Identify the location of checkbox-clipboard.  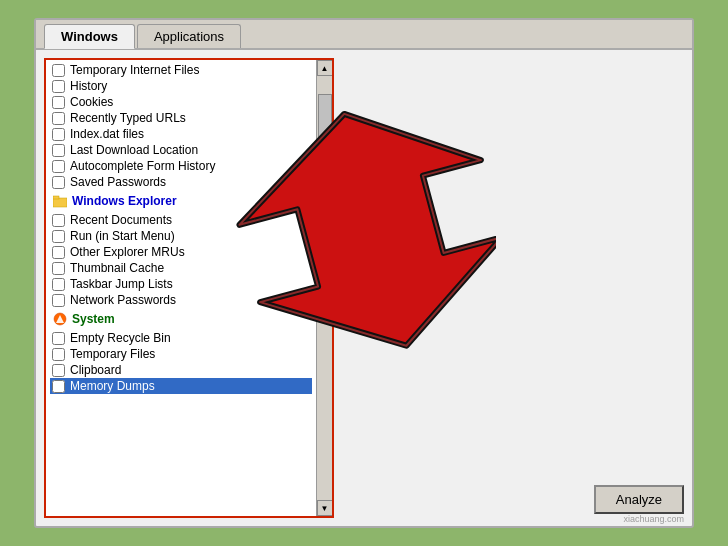
(58, 370).